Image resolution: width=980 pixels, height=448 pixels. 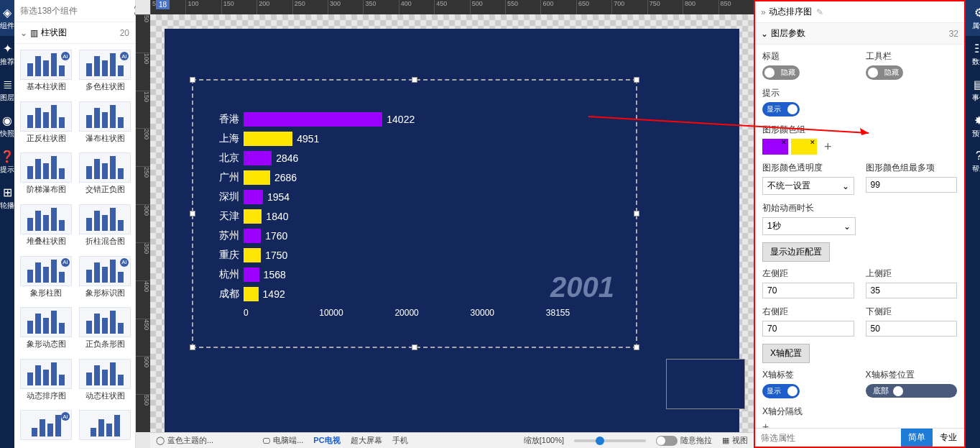 What do you see at coordinates (808, 291) in the screenshot?
I see `left-margin-input` at bounding box center [808, 291].